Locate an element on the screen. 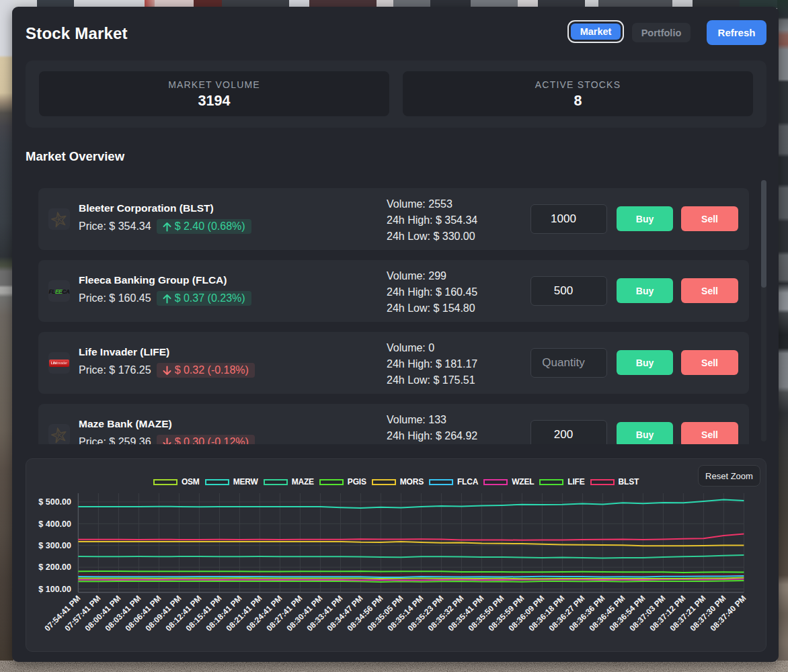 This screenshot has width=788, height=672. svg-text: $ 500.00 is located at coordinates (55, 502).